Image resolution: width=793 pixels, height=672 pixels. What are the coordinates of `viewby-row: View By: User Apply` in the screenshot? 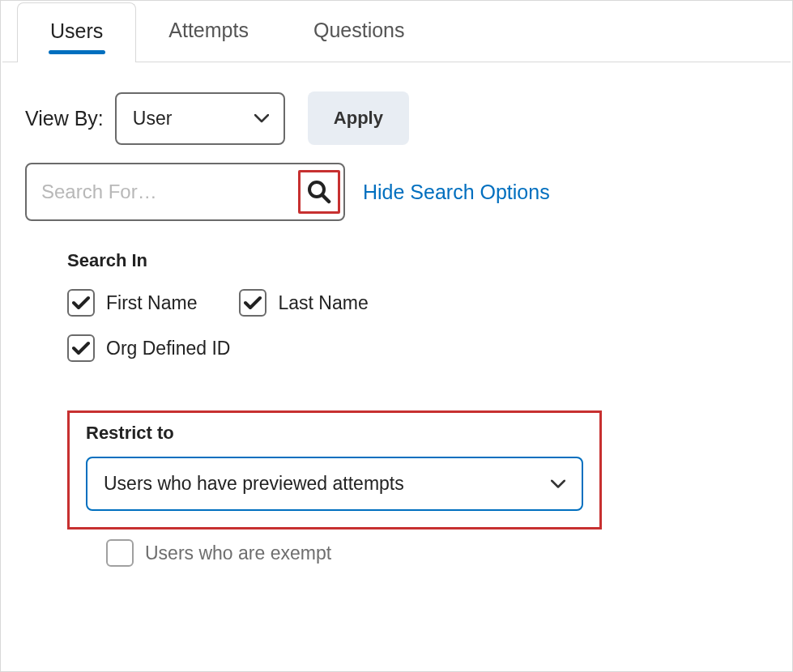 It's located at (397, 118).